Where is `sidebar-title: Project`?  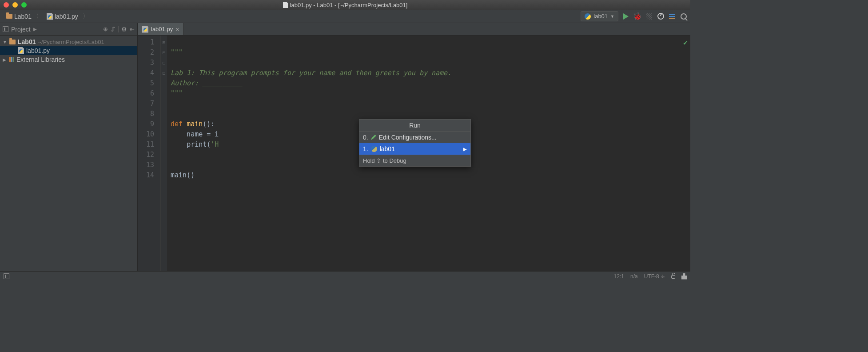 sidebar-title: Project is located at coordinates (21, 29).